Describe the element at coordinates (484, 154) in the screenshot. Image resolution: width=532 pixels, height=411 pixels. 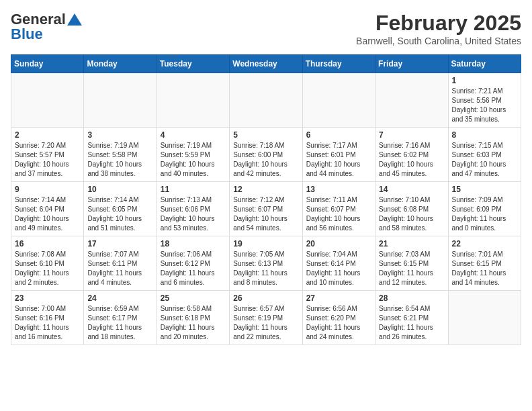
I see `calendar-cell: 8Sunrise: 7:15 AM Sunset: 6:03 PM Daylig…` at that location.